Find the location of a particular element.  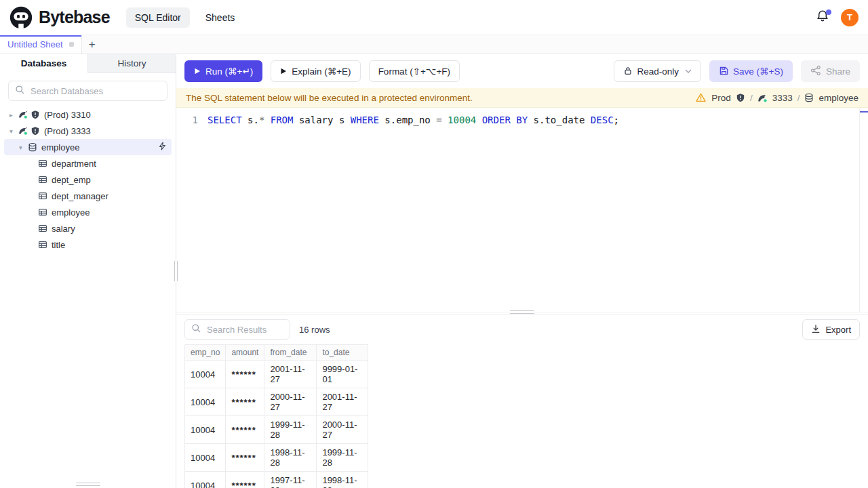

table-cell: 1997-11-28 is located at coordinates (290, 480).